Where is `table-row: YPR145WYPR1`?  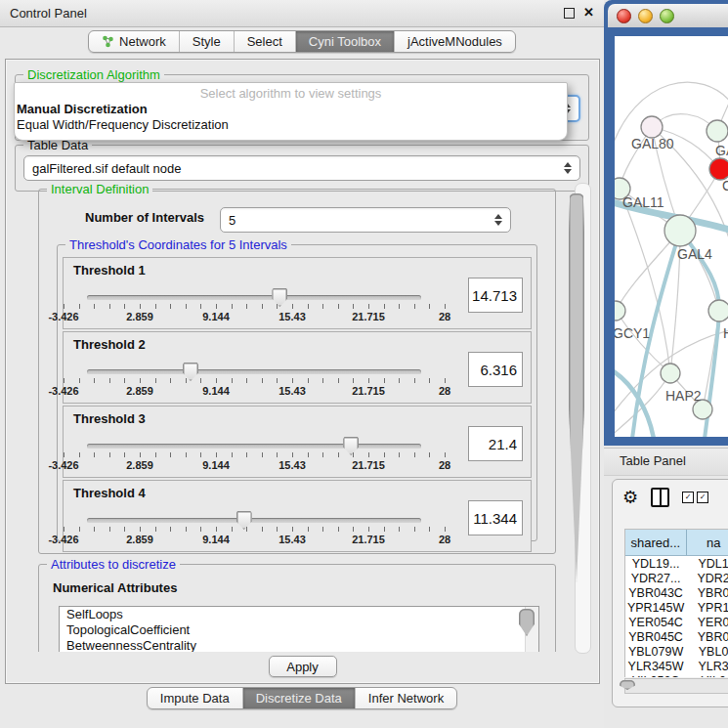
table-row: YPR145WYPR1 is located at coordinates (676, 608).